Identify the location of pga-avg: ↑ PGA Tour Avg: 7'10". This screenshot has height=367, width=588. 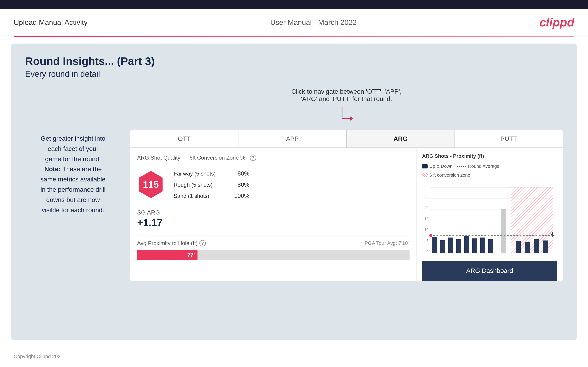
(385, 243).